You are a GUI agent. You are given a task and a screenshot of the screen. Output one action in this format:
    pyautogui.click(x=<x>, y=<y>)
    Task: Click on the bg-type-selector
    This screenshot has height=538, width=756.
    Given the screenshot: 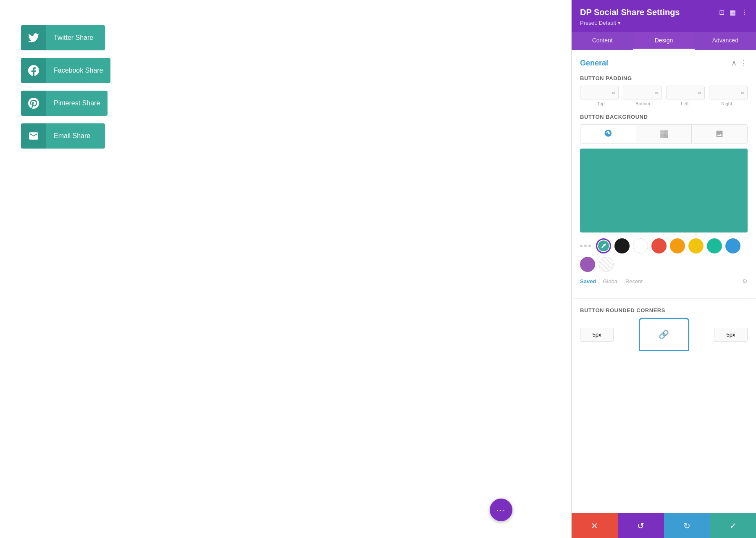 What is the action you would take?
    pyautogui.click(x=664, y=134)
    